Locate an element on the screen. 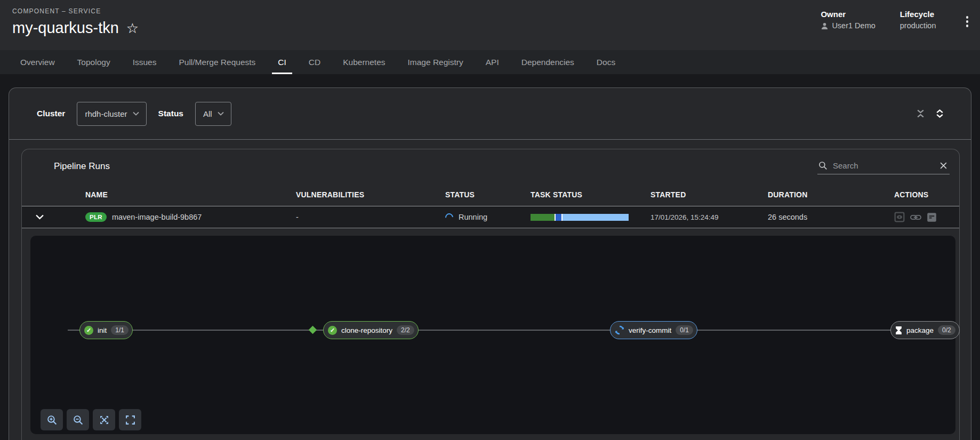 This screenshot has height=440, width=980. close-icon is located at coordinates (944, 165).